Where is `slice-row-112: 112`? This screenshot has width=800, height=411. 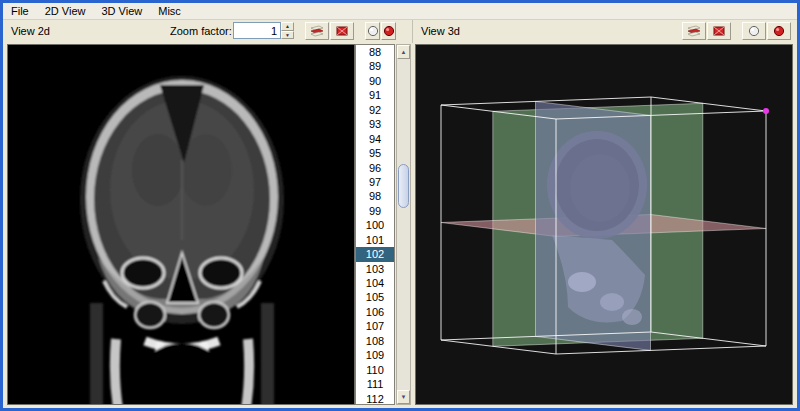
slice-row-112: 112 is located at coordinates (375, 399).